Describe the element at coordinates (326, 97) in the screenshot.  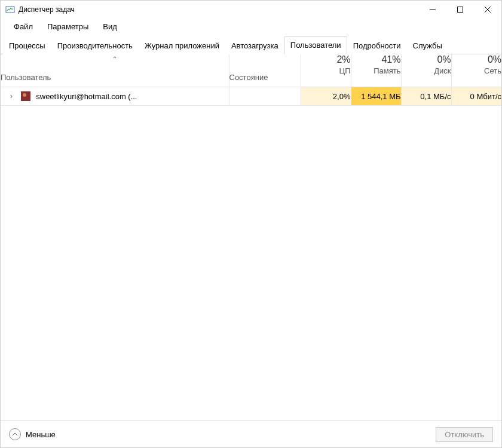
I see `cell-cpu: 2,0%` at that location.